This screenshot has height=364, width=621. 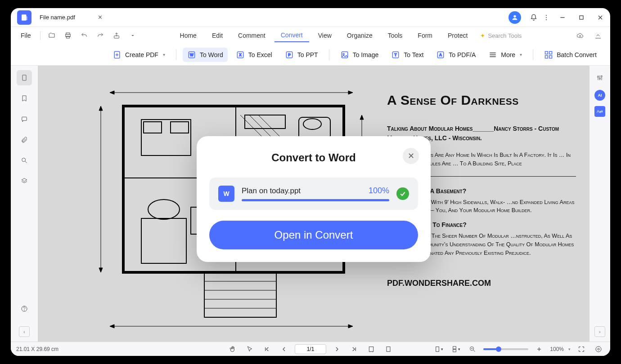 What do you see at coordinates (403, 194) in the screenshot?
I see `success-check-icon` at bounding box center [403, 194].